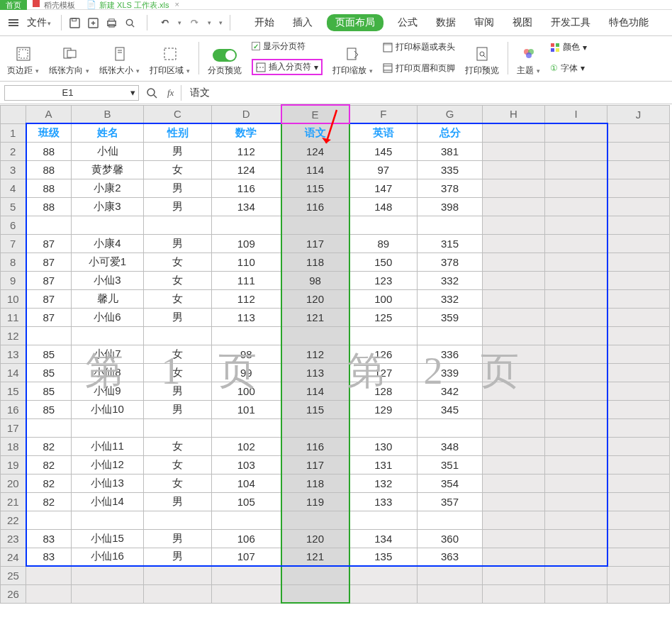  What do you see at coordinates (315, 391) in the screenshot?
I see `cell-E15: 114` at bounding box center [315, 391].